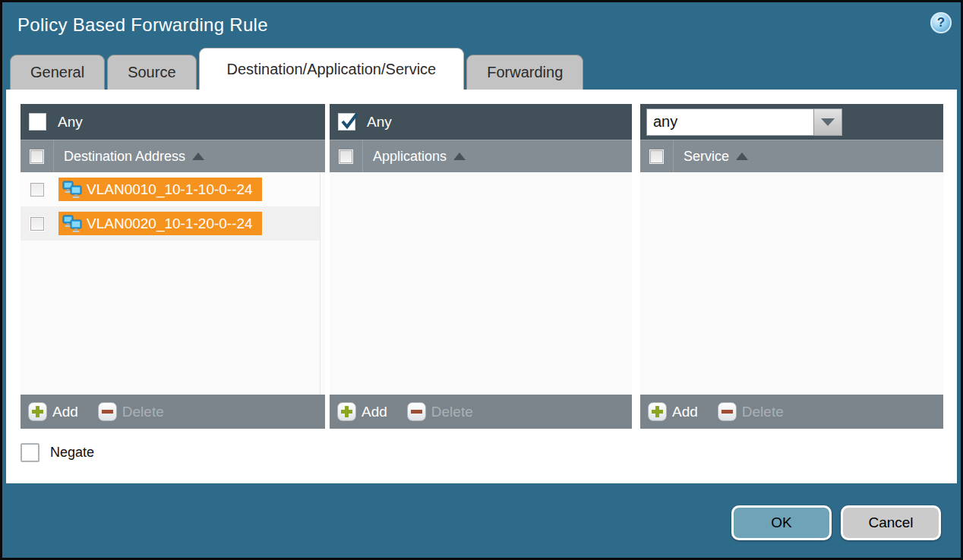  Describe the element at coordinates (332, 68) in the screenshot. I see `tab-destination-application-service: Destination/Application/Service` at that location.